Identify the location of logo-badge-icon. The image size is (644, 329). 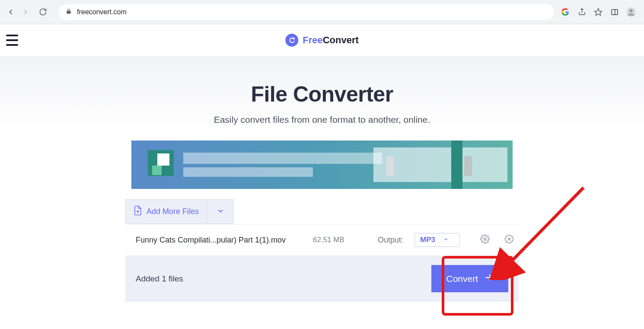
(292, 40).